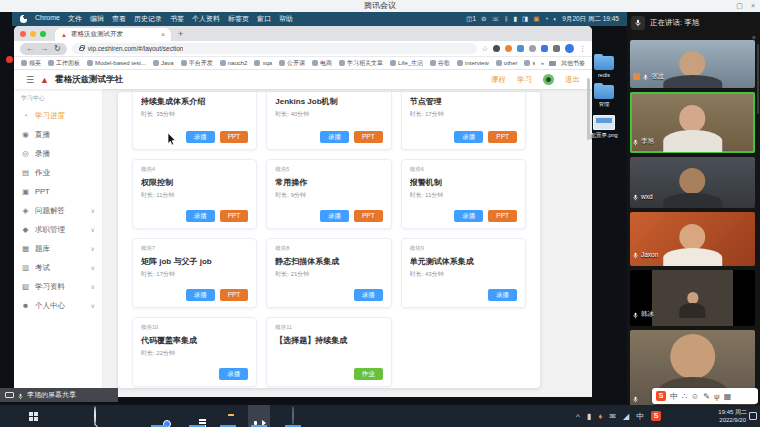 The height and width of the screenshot is (427, 760). I want to click on bookmark-item: 平台开发, so click(197, 64).